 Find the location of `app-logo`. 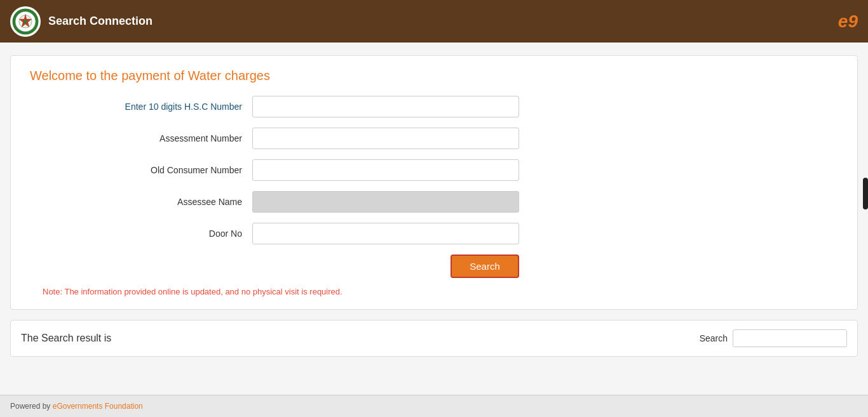

app-logo is located at coordinates (25, 22).